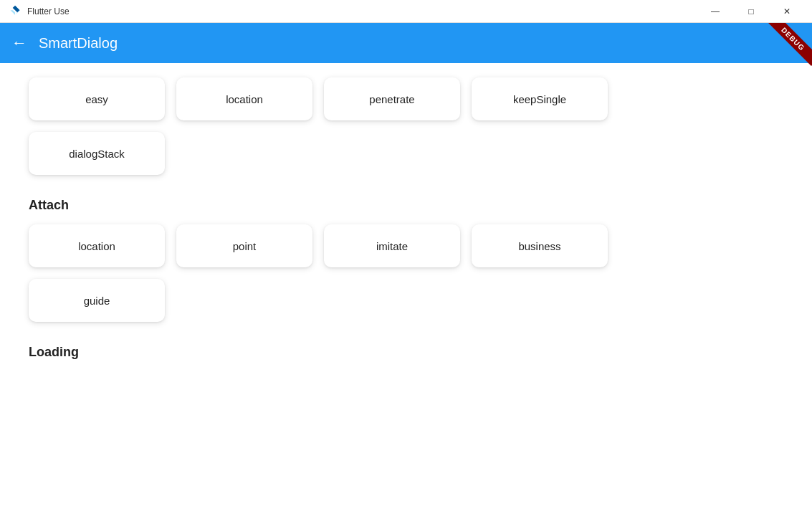 The image size is (812, 529). I want to click on close-button: ✕, so click(787, 11).